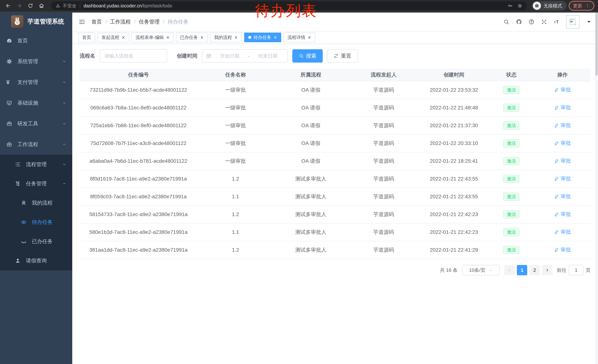 The image size is (598, 364). I want to click on sidebar-item-eye: 待办任务, so click(36, 222).